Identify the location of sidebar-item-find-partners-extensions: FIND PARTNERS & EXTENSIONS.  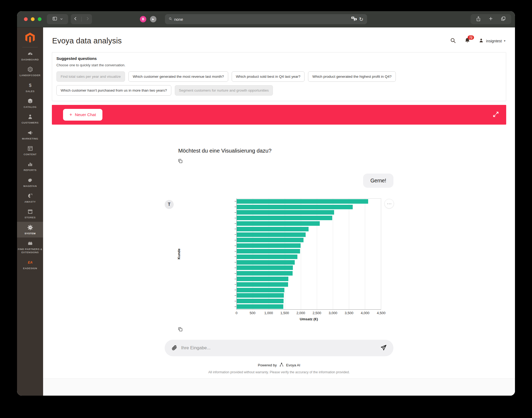
(30, 247).